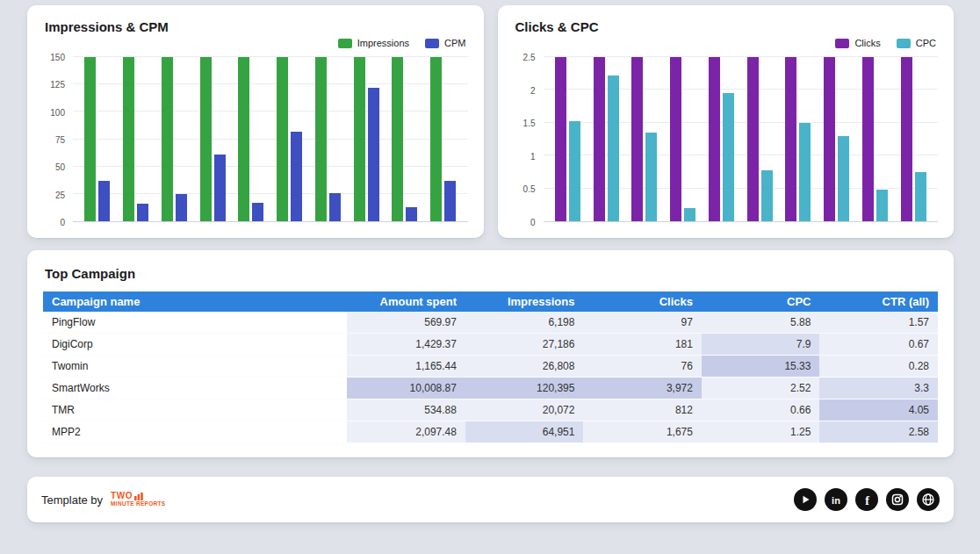 Image resolution: width=980 pixels, height=554 pixels. What do you see at coordinates (928, 500) in the screenshot?
I see `website-icon` at bounding box center [928, 500].